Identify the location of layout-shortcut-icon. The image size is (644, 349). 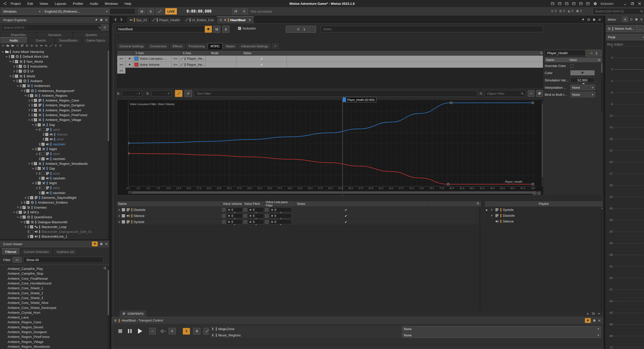
(588, 4).